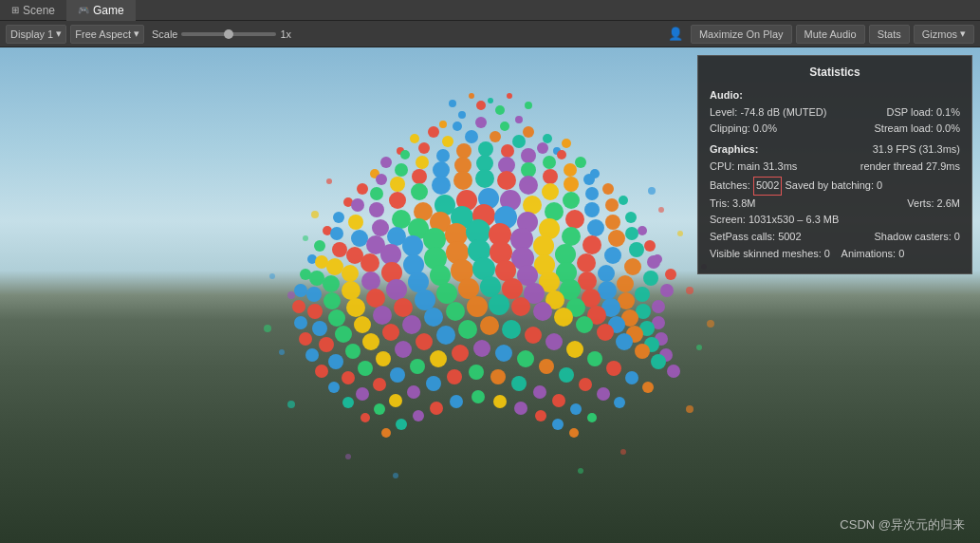 Image resolution: width=980 pixels, height=543 pixels. Describe the element at coordinates (944, 34) in the screenshot. I see `gizmos-button: Gizmos ▾` at that location.